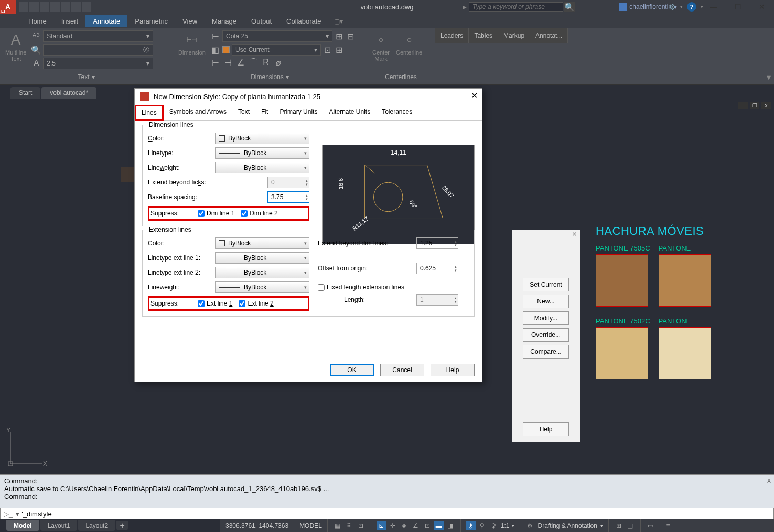  What do you see at coordinates (262, 153) in the screenshot?
I see `dim-linetype-combo: ByBlock` at bounding box center [262, 153].